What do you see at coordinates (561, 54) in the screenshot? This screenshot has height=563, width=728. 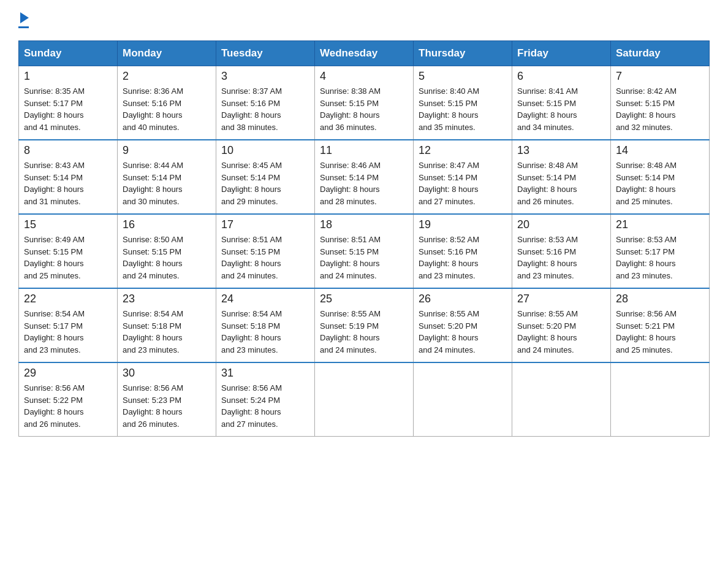 I see `weekday-header-friday: Friday` at bounding box center [561, 54].